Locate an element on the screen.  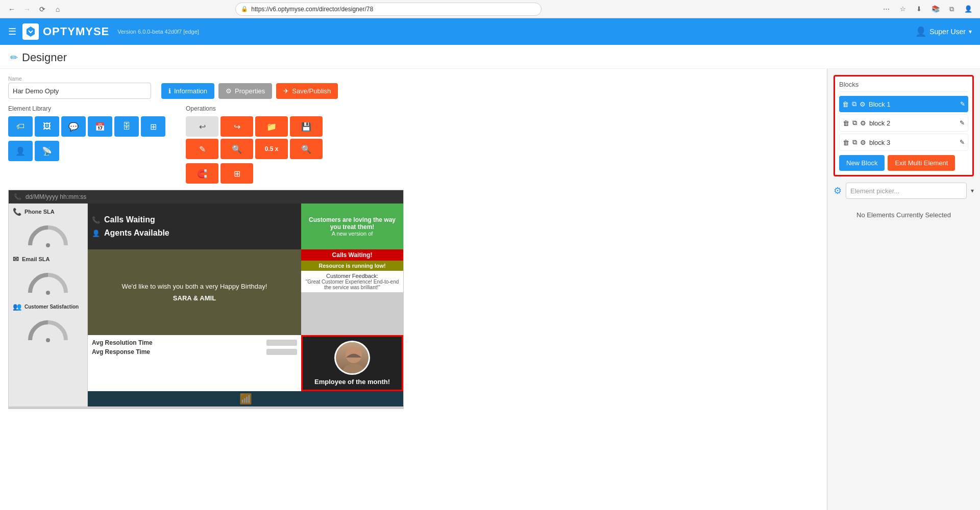
copy-icon-2: ⧉ is located at coordinates (854, 123).